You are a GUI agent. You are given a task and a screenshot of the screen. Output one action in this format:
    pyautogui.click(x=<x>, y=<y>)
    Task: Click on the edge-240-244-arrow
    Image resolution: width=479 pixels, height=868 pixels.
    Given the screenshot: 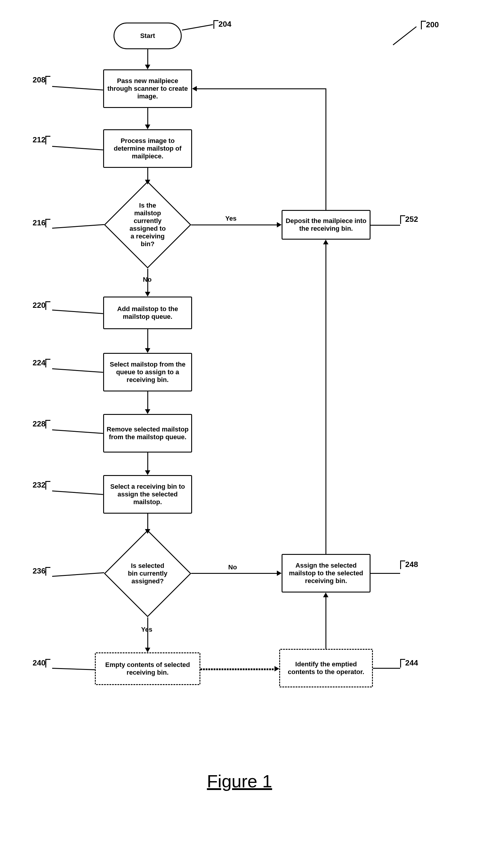 What is the action you would take?
    pyautogui.click(x=277, y=669)
    